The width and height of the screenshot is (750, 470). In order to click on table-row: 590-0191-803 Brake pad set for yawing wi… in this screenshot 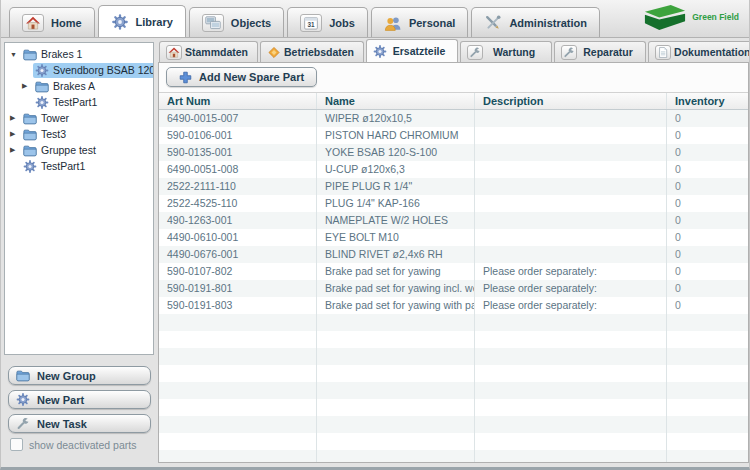, I will do `click(454, 306)`.